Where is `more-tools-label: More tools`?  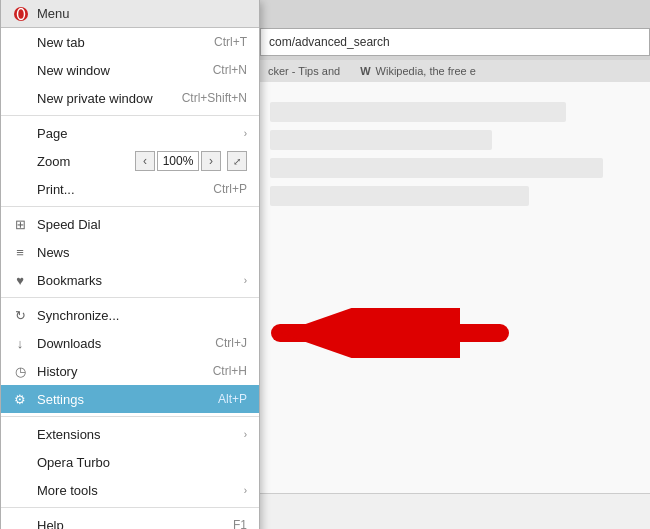
more-tools-label: More tools is located at coordinates (138, 490).